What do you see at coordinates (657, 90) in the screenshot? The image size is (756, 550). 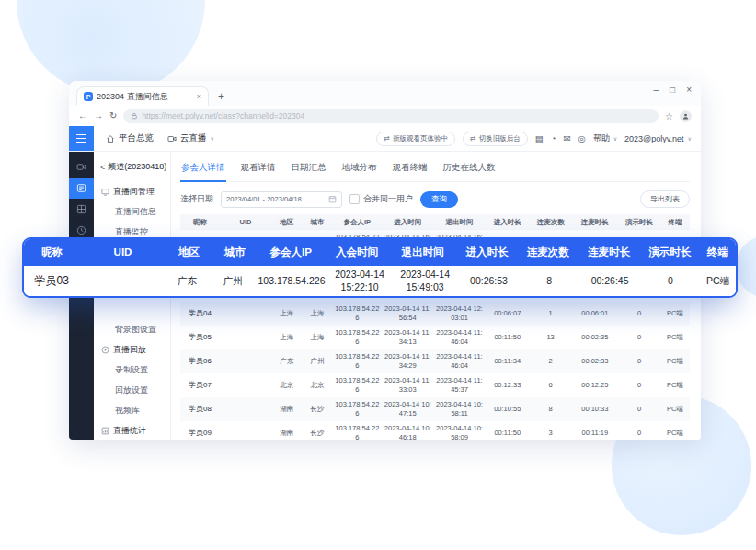 I see `window-minimize-button: –` at bounding box center [657, 90].